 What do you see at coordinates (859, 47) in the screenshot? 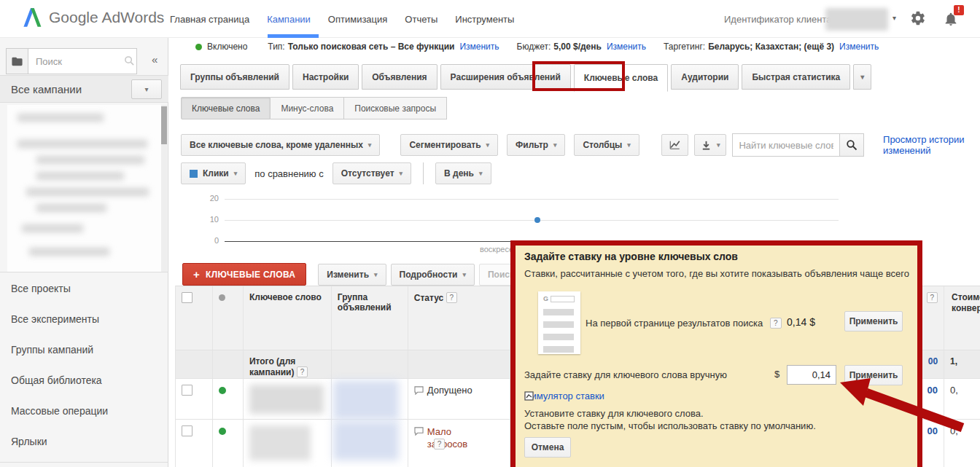
I see `edit-targeting-link: Изменить` at bounding box center [859, 47].